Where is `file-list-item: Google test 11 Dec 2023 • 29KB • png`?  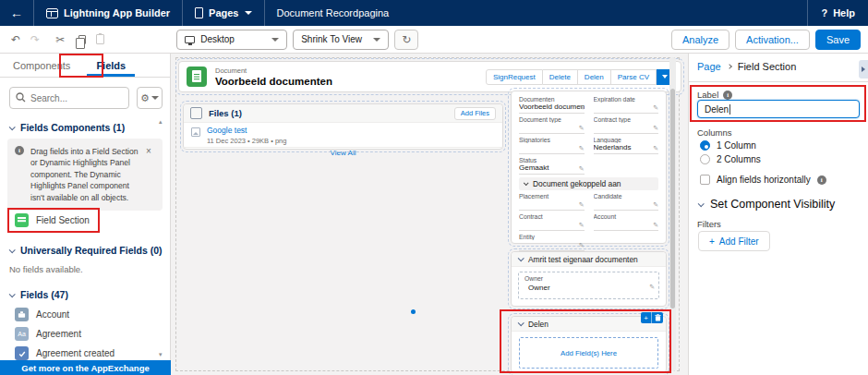 file-list-item: Google test 11 Dec 2023 • 29KB • png is located at coordinates (344, 134).